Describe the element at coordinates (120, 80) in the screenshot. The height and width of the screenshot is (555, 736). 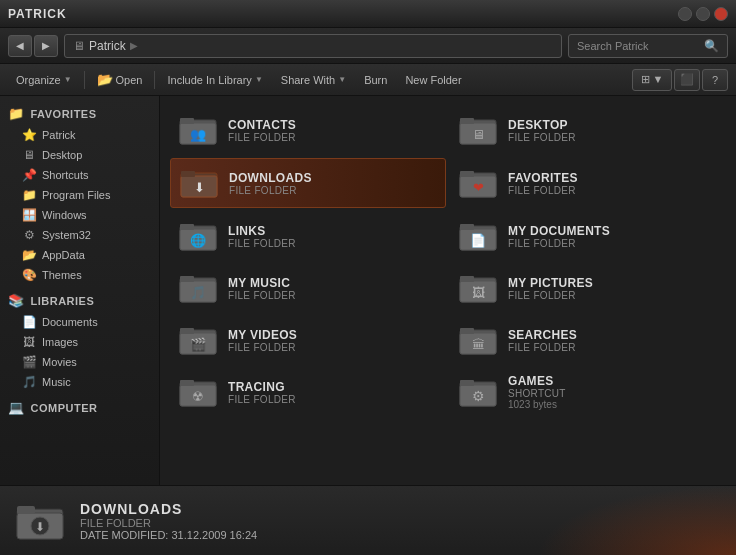
I see `open-button: 📂 Open` at that location.